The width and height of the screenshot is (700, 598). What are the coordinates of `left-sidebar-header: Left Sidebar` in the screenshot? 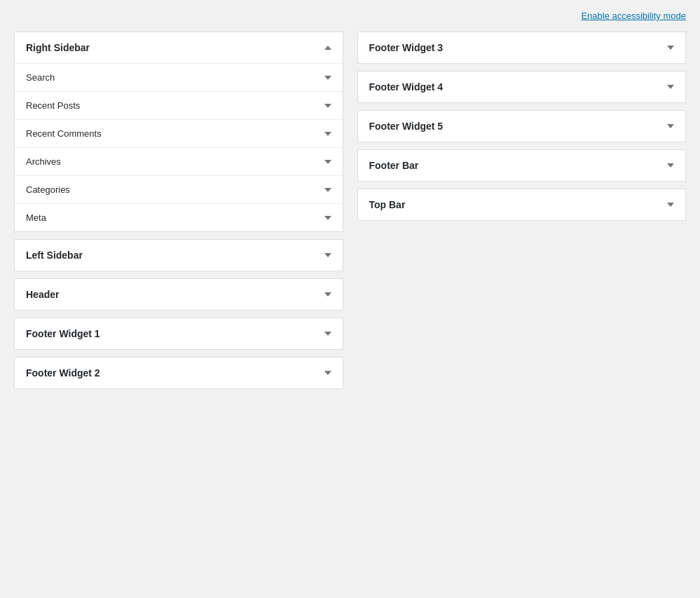 It's located at (179, 255).